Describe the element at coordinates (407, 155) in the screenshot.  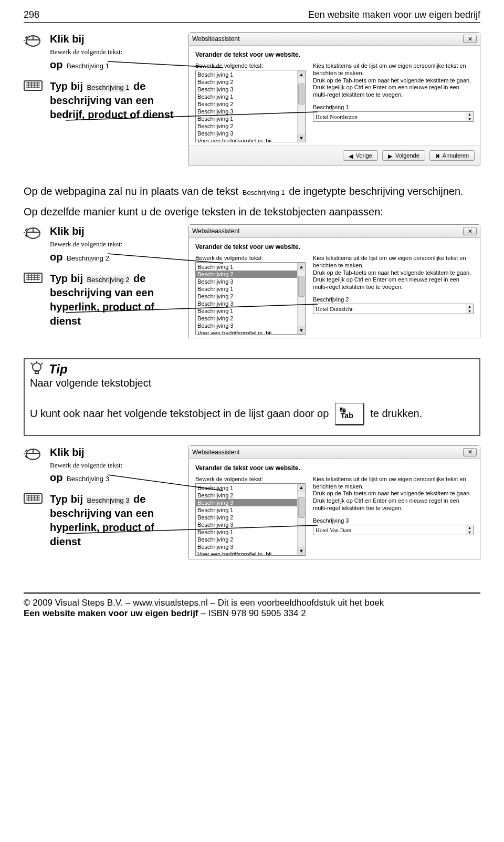
I see `next-btn-label: Volgende` at that location.